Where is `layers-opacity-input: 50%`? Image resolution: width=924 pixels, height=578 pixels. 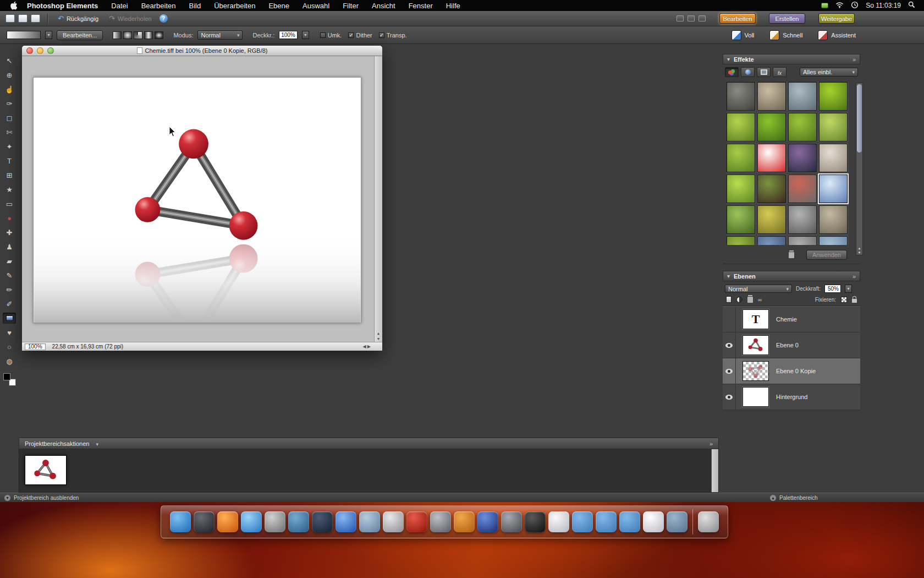
layers-opacity-input: 50% is located at coordinates (833, 288).